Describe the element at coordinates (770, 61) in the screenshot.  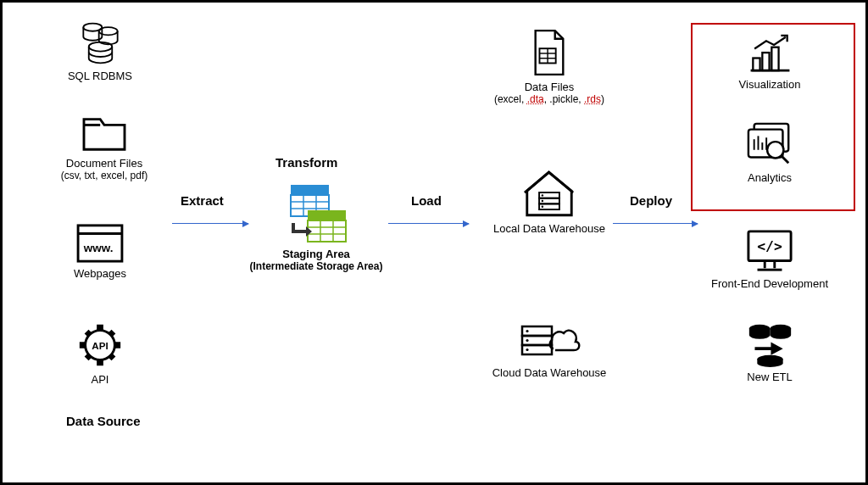
I see `visualization-node: Visualization` at that location.